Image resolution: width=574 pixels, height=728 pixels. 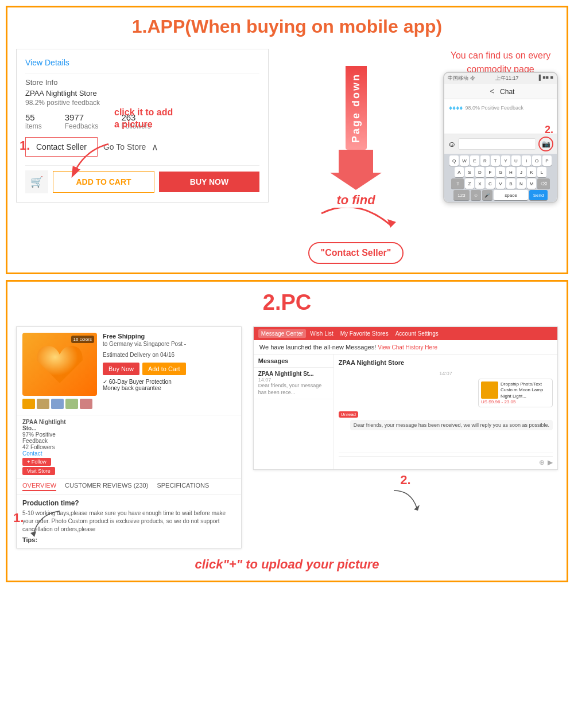 I want to click on phone-chat-title: Chat, so click(x=507, y=92).